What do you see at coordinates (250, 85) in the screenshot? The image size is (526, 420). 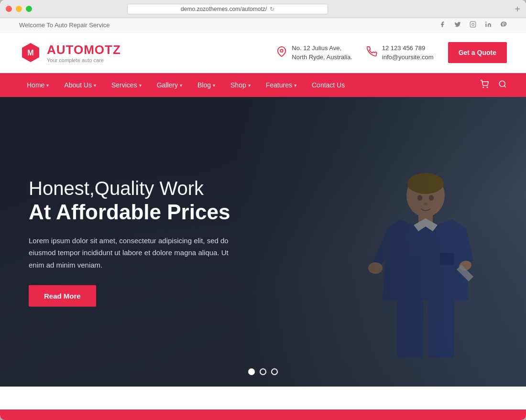 I see `shop-dropdown-arrow: ▾` at bounding box center [250, 85].